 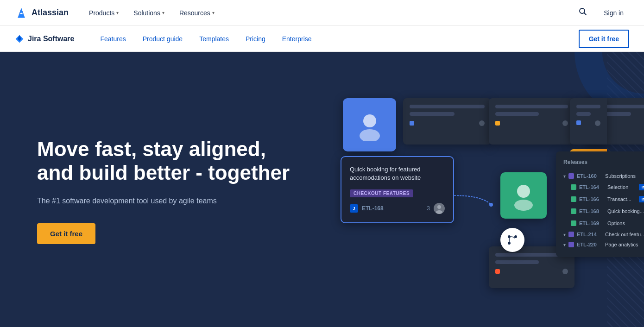 What do you see at coordinates (583, 13) in the screenshot?
I see `search-button` at bounding box center [583, 13].